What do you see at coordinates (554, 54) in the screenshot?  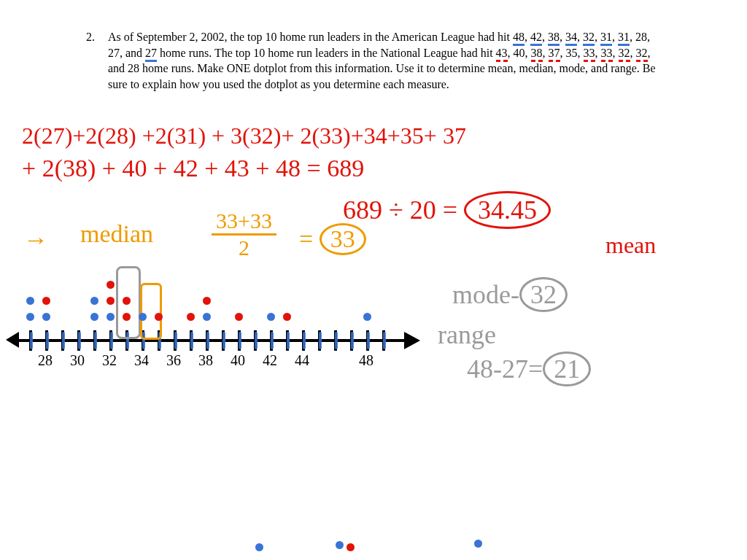 I see `nl-val: 37` at bounding box center [554, 54].